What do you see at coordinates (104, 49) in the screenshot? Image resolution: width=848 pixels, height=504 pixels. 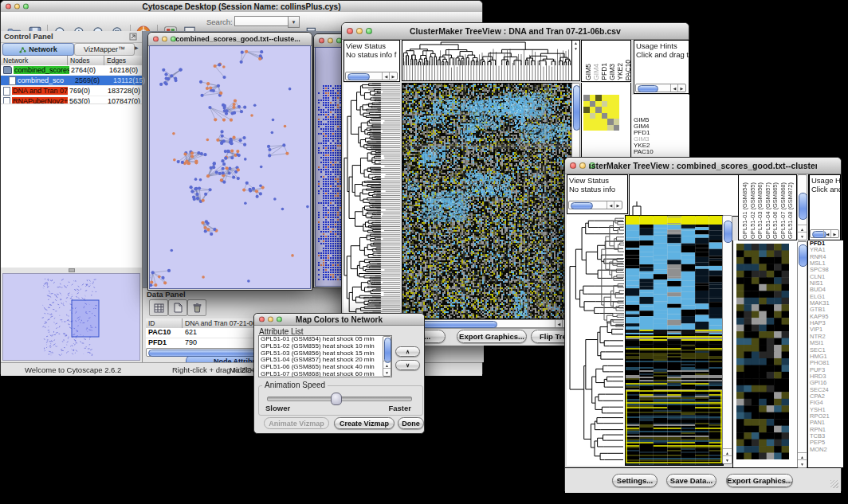 I see `tab-vizmapper: VizMapper™` at bounding box center [104, 49].